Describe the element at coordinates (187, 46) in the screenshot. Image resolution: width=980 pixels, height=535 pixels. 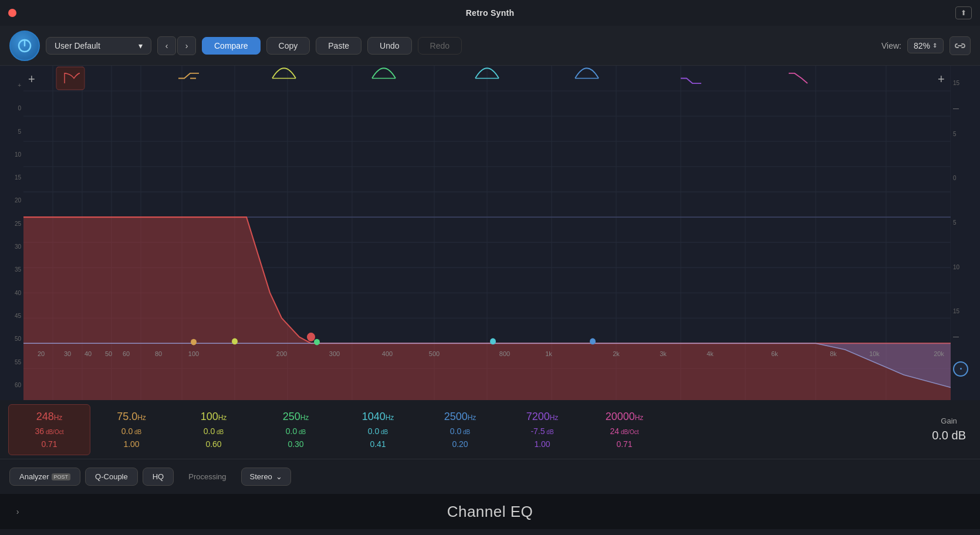
I see `nav-forward-button: ›` at that location.